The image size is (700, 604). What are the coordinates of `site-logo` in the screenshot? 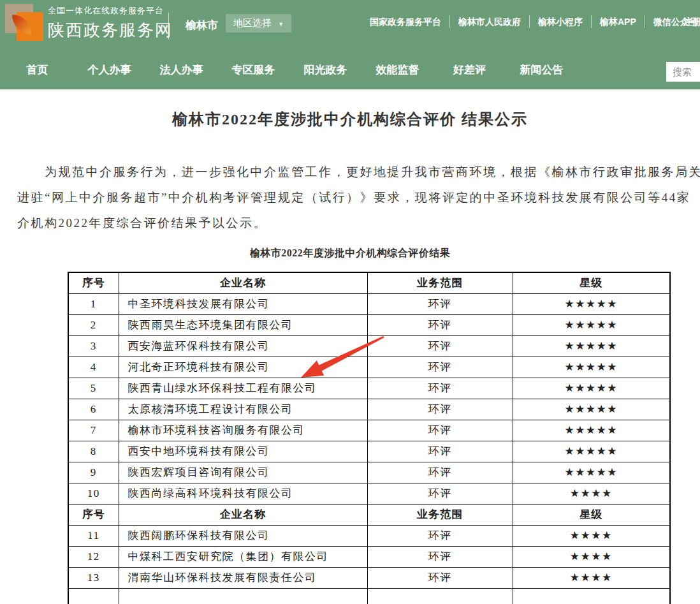 It's located at (24, 22).